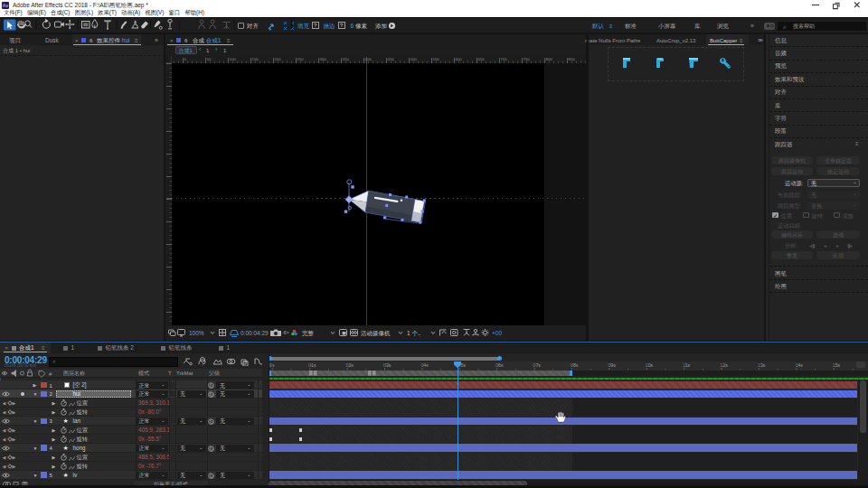 This screenshot has width=868, height=488. What do you see at coordinates (324, 60) in the screenshot?
I see `svg-text: 300` at bounding box center [324, 60].